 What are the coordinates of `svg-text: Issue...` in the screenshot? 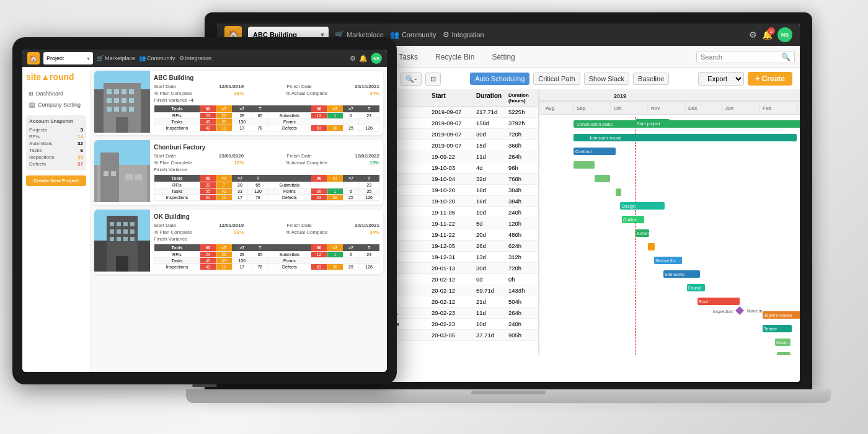 It's located at (784, 342).